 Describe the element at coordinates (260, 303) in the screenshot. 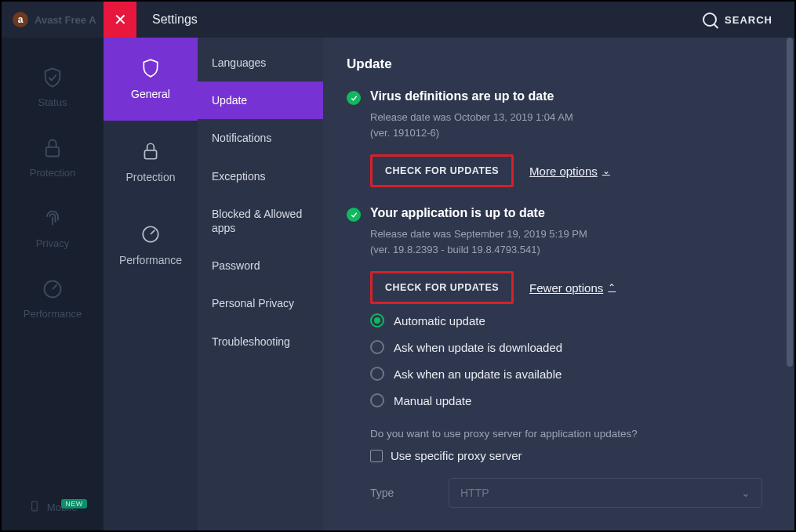

I see `submenu-personal-privacy: Personal Privacy` at that location.